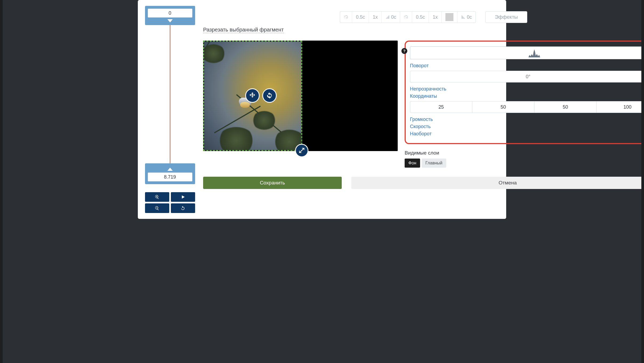 The height and width of the screenshot is (363, 644). Describe the element at coordinates (157, 208) in the screenshot. I see `zoom-out-icon` at that location.